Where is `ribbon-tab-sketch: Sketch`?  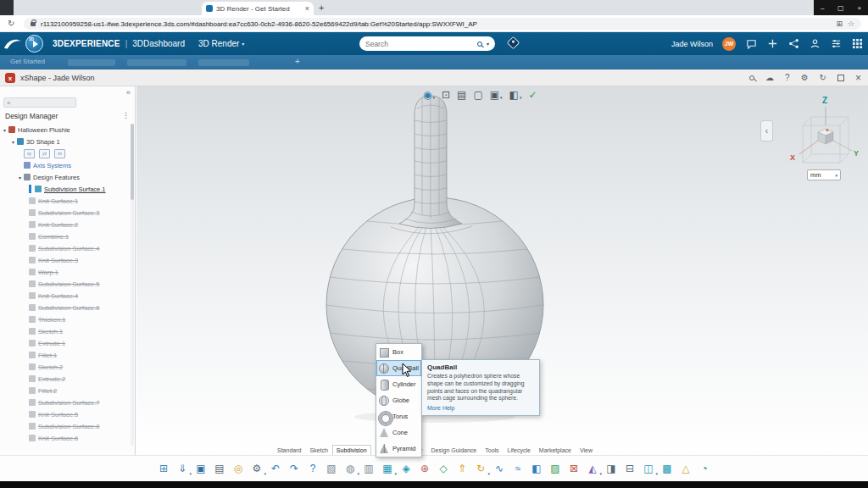
ribbon-tab-sketch: Sketch is located at coordinates (319, 450).